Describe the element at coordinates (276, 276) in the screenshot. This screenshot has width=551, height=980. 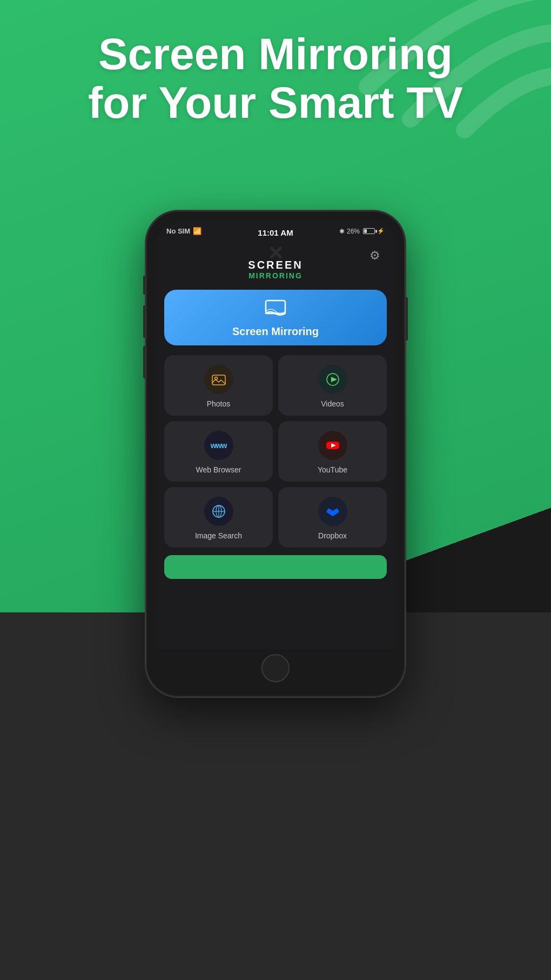
I see `logo-mirroring-text: MIRRORING` at that location.